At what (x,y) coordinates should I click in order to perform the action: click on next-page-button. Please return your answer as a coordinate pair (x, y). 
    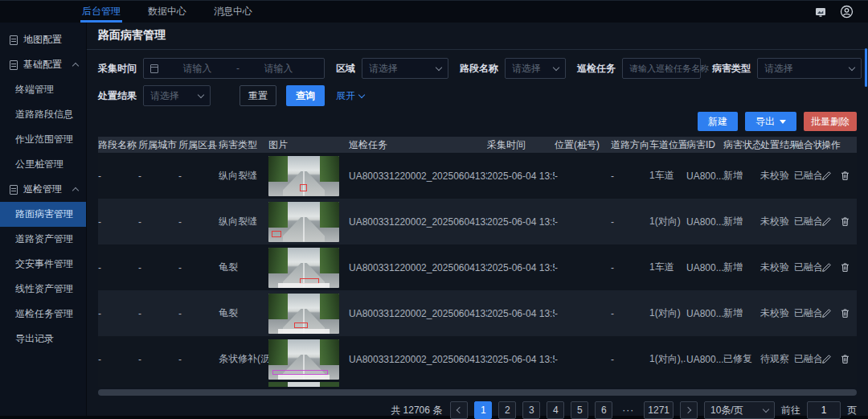
    Looking at the image, I should click on (689, 410).